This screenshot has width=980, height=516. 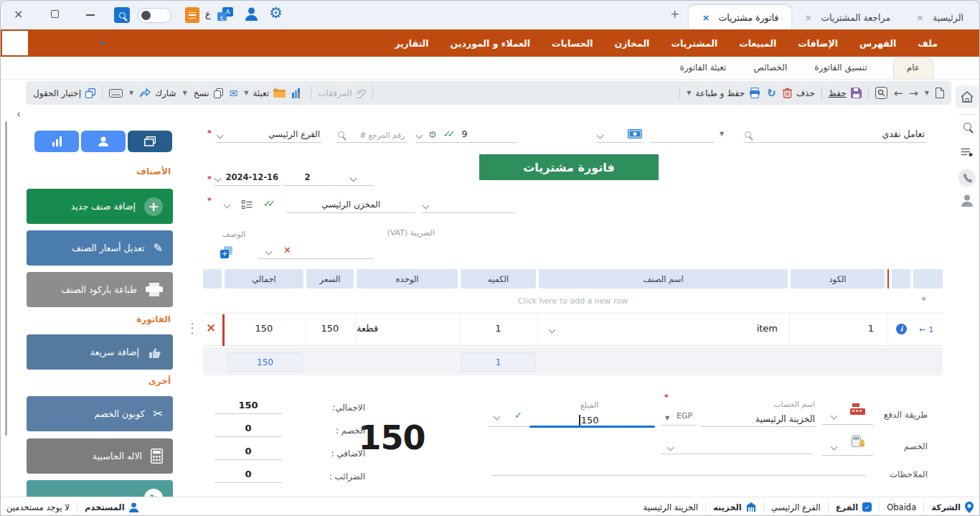 What do you see at coordinates (679, 418) in the screenshot?
I see `currency-field` at bounding box center [679, 418].